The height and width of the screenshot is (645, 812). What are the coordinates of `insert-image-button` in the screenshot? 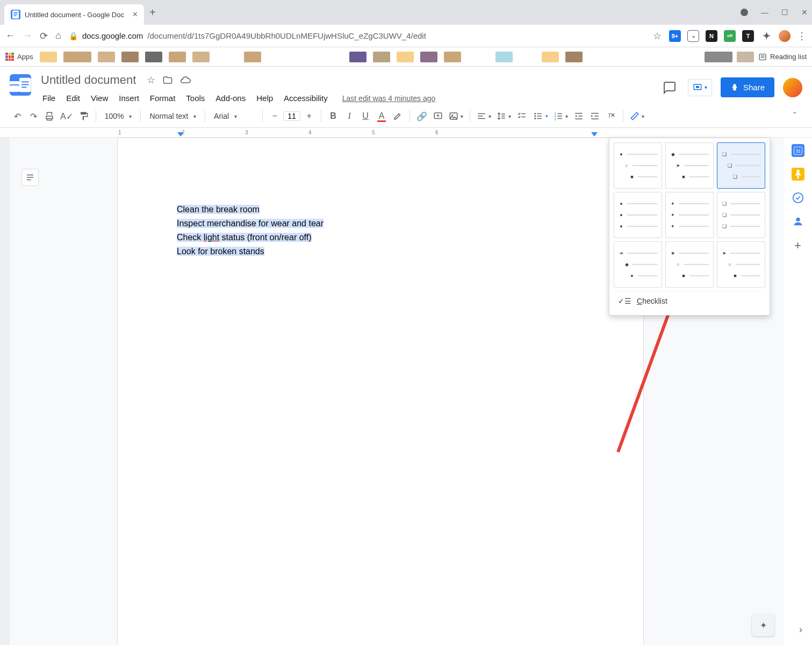 It's located at (456, 116).